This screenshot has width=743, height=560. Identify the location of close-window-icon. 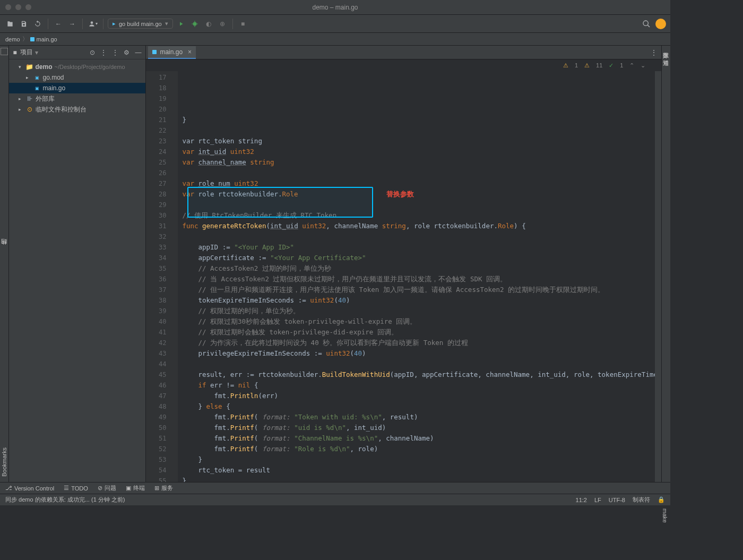
(8, 7).